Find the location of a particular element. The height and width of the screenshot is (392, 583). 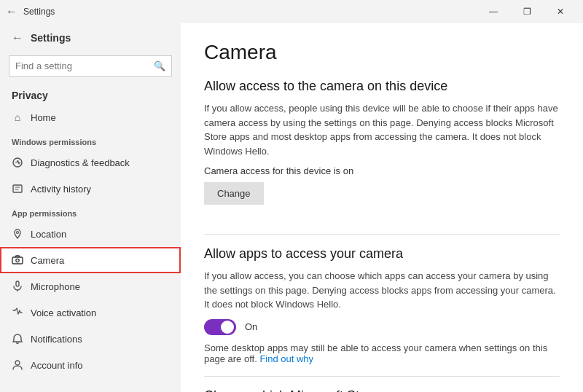

section1-status: Camera access for this device is on is located at coordinates (382, 170).